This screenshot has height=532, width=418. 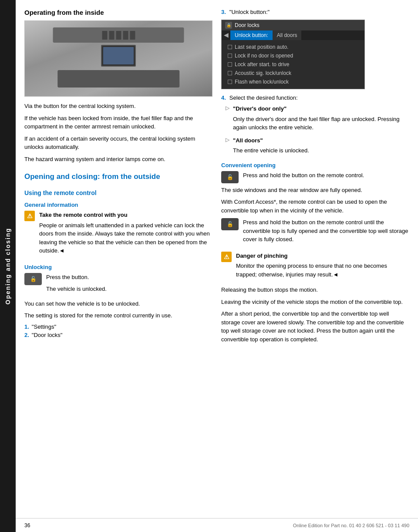 I want to click on section1-body2: If the vehicle has been locked from insi…, so click(x=118, y=123).